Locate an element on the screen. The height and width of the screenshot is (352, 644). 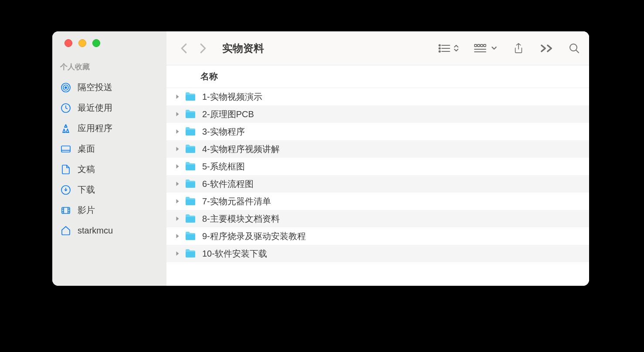
desktop-icon is located at coordinates (66, 149).